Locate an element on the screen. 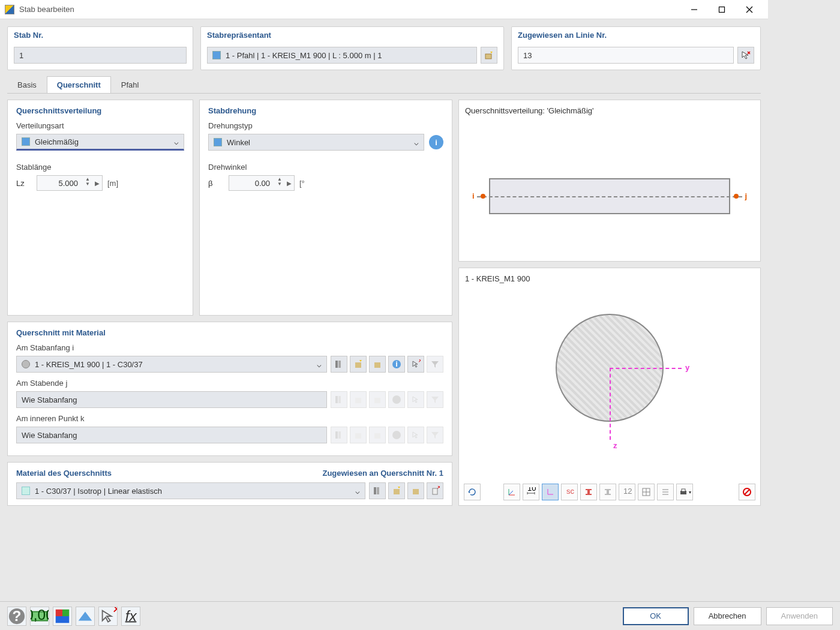 The width and height of the screenshot is (840, 630). verteilung-title: Querschnittsverteilung is located at coordinates (100, 110).